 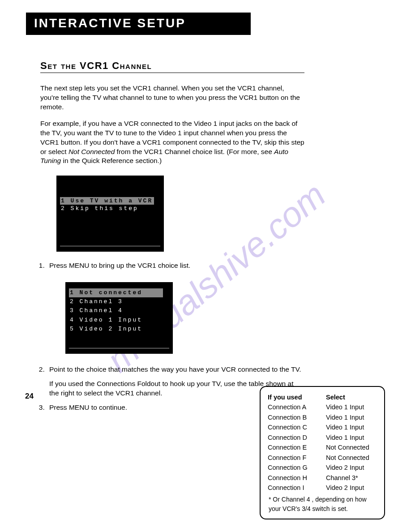 What do you see at coordinates (172, 142) in the screenshot?
I see `intro-paragraph-2: For example, if you have a VCR connected…` at bounding box center [172, 142].